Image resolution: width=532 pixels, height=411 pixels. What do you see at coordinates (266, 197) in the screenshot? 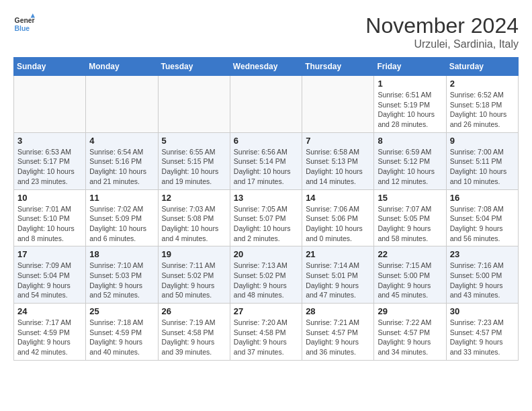
I see `day-number: 13` at bounding box center [266, 197].